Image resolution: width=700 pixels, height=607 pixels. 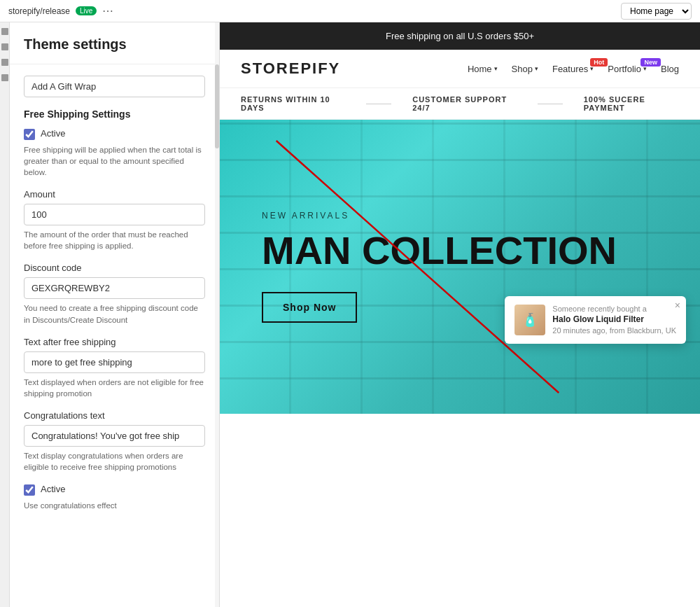 I want to click on nav-home: Home ▾, so click(x=483, y=69).